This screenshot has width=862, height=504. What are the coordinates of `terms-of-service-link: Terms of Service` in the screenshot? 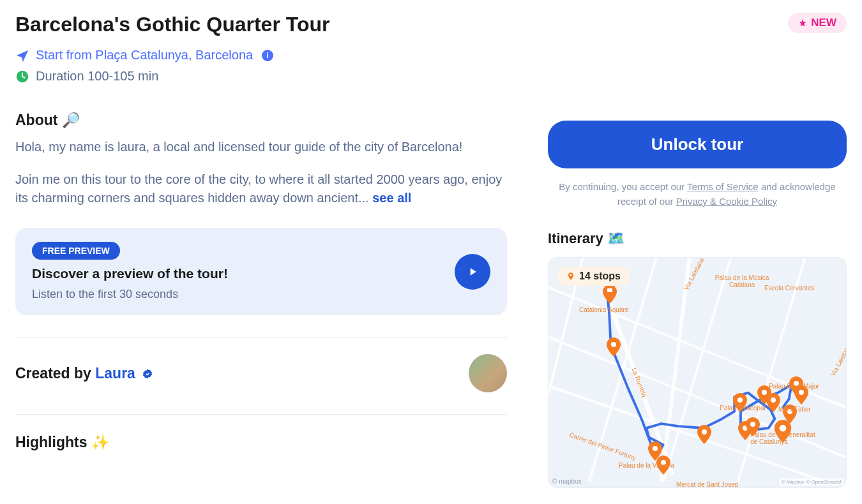 It's located at (723, 186).